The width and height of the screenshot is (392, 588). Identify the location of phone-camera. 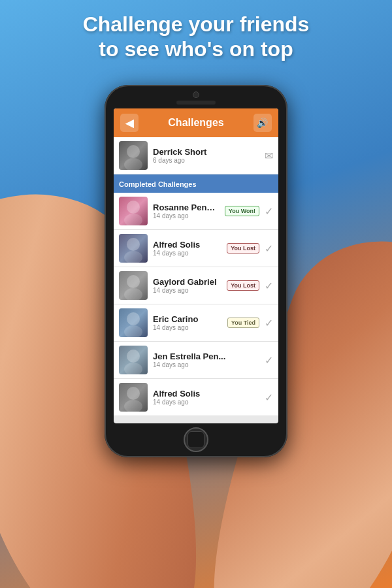
(196, 95).